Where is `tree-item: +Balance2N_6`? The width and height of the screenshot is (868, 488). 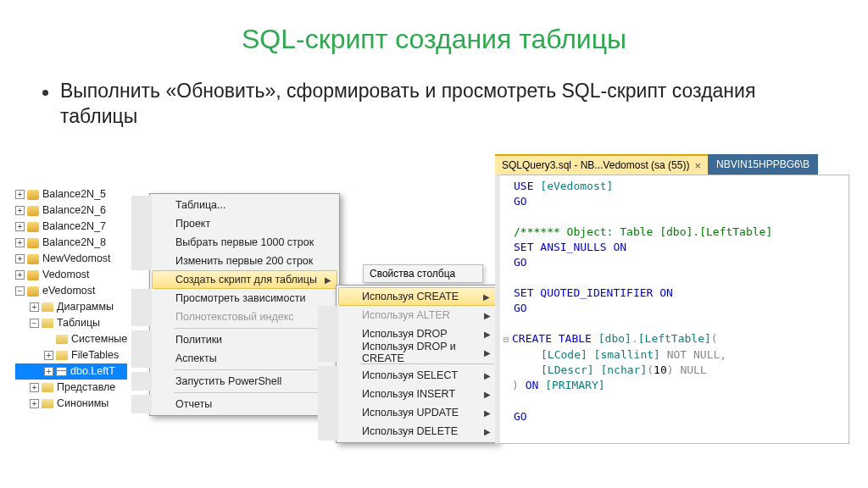
tree-item: +Balance2N_6 is located at coordinates (71, 210).